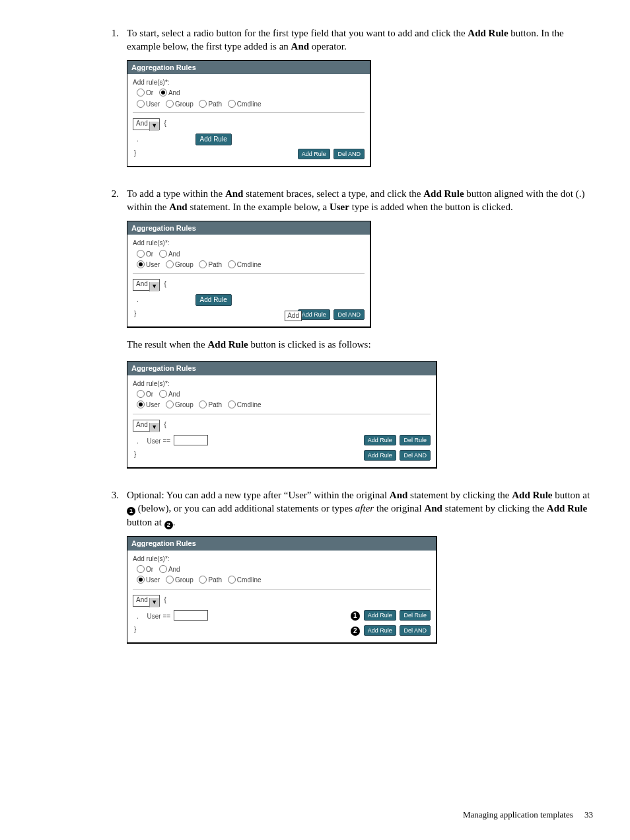 This screenshot has width=630, height=840. What do you see at coordinates (360, 344) in the screenshot?
I see `step2-result-text: The result when the Add Rule button is c…` at bounding box center [360, 344].